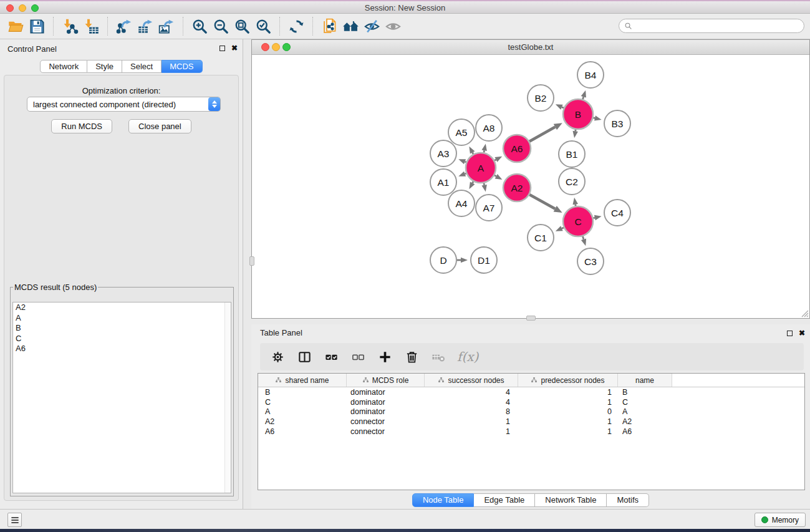  Describe the element at coordinates (304, 357) in the screenshot. I see `columns-button` at that location.